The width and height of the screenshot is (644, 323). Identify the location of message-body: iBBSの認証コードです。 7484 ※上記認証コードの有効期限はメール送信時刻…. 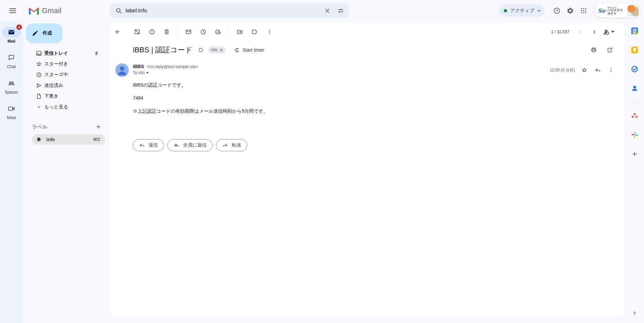
(375, 98).